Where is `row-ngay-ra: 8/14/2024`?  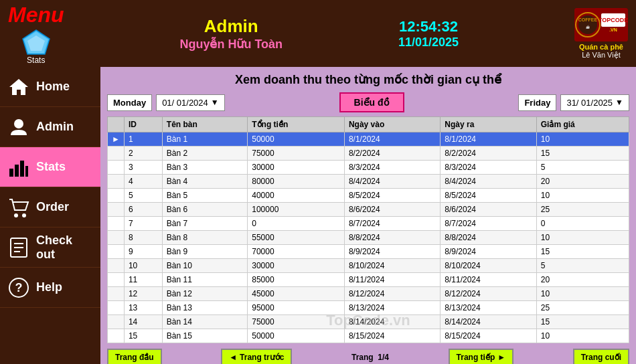 row-ngay-ra: 8/14/2024 is located at coordinates (489, 323).